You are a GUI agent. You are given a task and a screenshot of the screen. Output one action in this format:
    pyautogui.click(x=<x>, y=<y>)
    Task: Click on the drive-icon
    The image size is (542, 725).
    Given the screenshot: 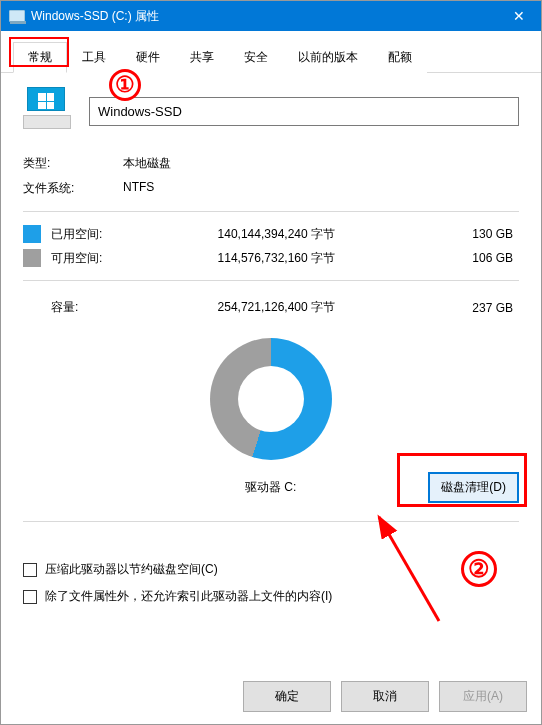 What is the action you would take?
    pyautogui.click(x=17, y=16)
    